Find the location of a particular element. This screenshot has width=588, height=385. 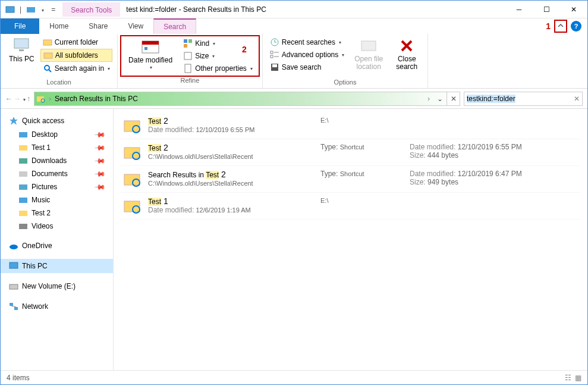

sidebar-item: Documents📌 is located at coordinates (57, 174).